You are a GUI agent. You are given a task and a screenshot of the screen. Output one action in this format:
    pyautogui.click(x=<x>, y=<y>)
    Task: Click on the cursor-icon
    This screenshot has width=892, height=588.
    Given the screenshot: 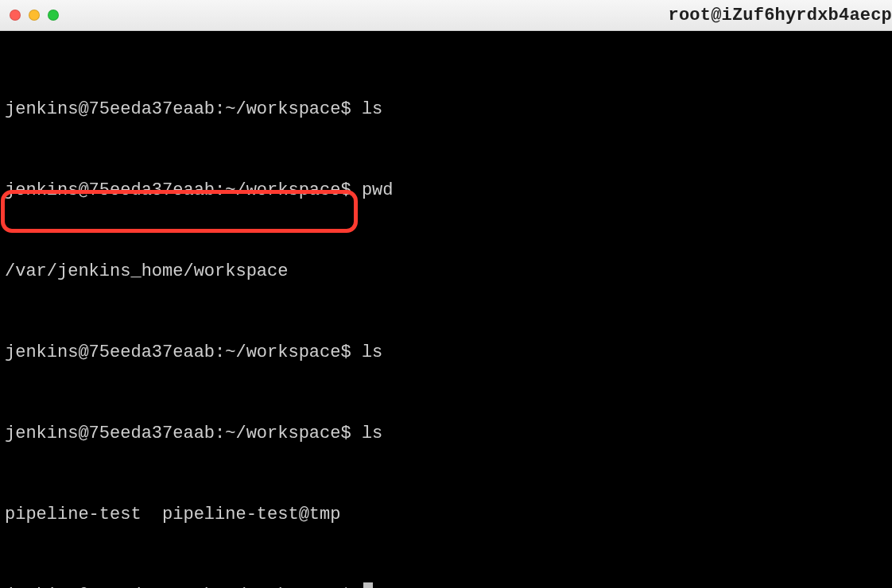 What is the action you would take?
    pyautogui.click(x=368, y=585)
    